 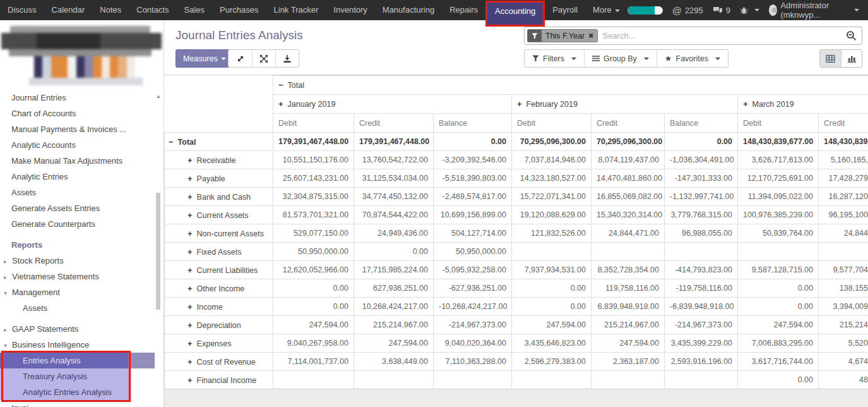 What do you see at coordinates (194, 10) in the screenshot?
I see `nav-item-sales: Sales` at bounding box center [194, 10].